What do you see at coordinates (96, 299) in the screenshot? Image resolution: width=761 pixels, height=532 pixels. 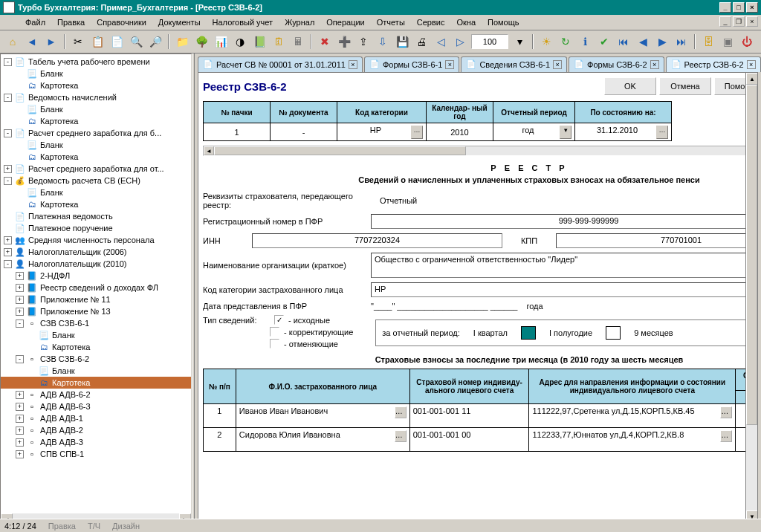 I see `tree-item: +📘Приложение № 11` at bounding box center [96, 299].